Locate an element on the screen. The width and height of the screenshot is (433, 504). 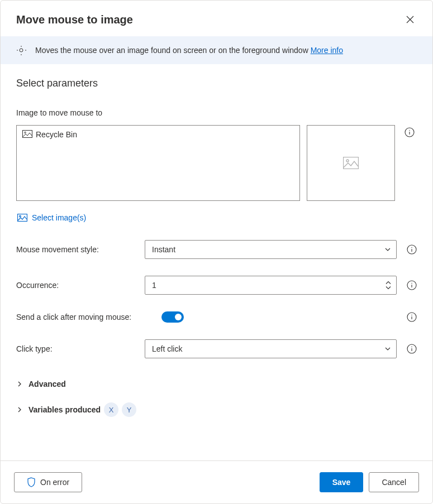
variables-expander: Variables produced is located at coordinates (58, 410).